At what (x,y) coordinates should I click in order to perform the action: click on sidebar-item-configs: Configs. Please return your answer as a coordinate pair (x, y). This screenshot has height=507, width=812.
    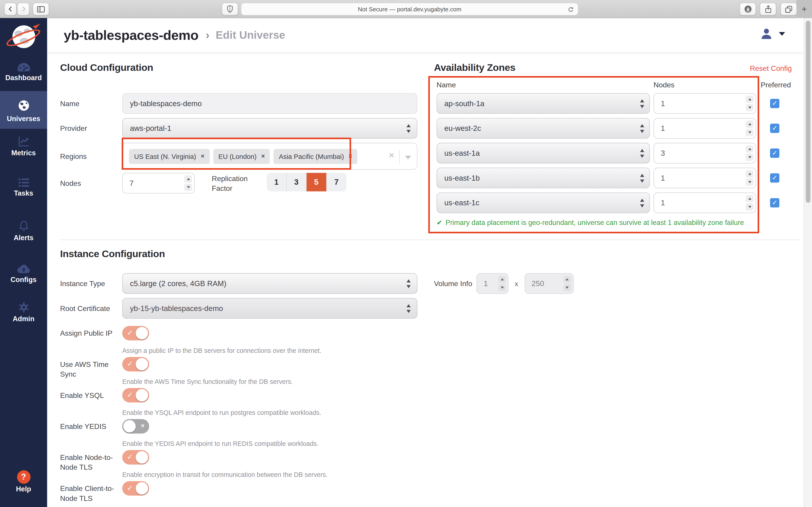
    Looking at the image, I should click on (23, 274).